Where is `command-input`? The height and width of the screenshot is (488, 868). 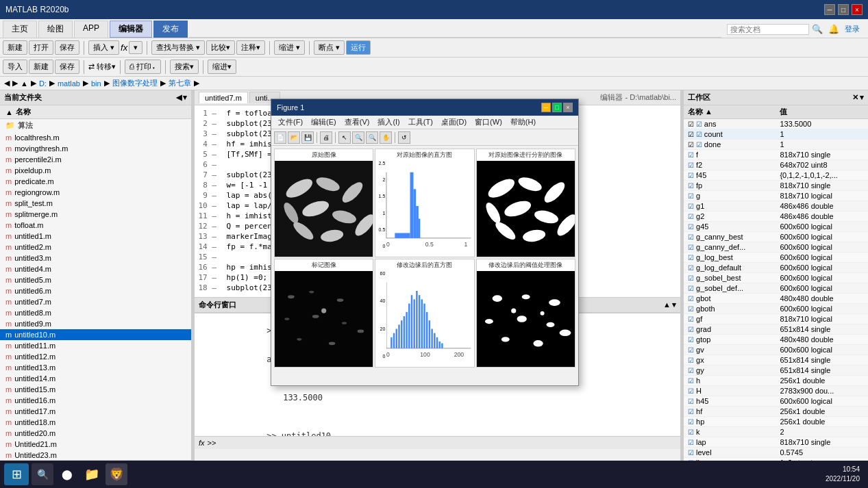 command-input is located at coordinates (447, 443).